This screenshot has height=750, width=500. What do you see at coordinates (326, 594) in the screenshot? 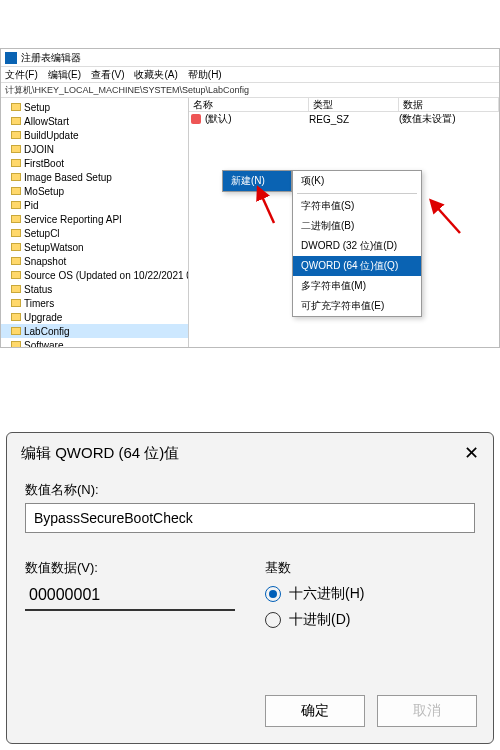
I see `radio-hex-label: 十六进制(H)` at bounding box center [326, 594].